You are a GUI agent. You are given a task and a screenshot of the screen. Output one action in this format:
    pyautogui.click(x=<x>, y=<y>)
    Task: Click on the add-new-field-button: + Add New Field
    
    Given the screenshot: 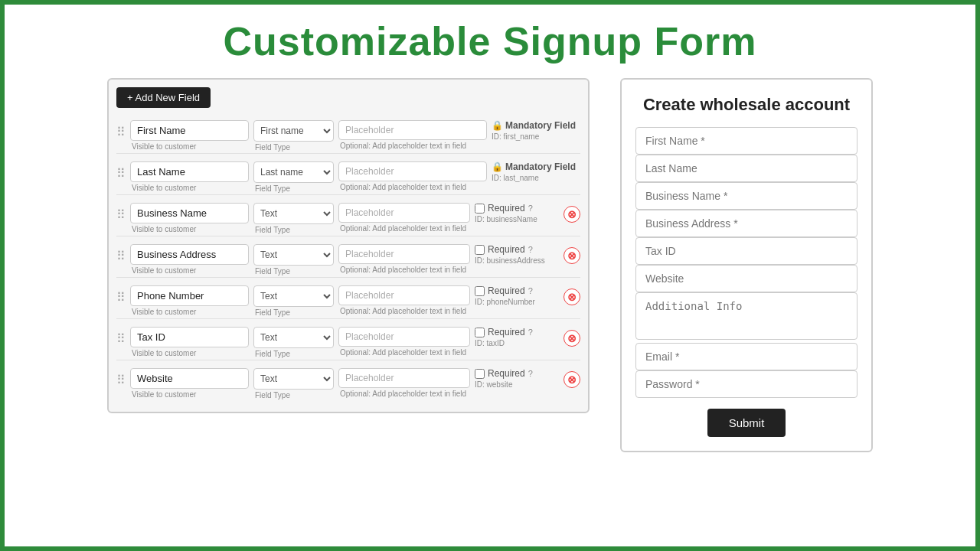 What is the action you would take?
    pyautogui.click(x=164, y=98)
    